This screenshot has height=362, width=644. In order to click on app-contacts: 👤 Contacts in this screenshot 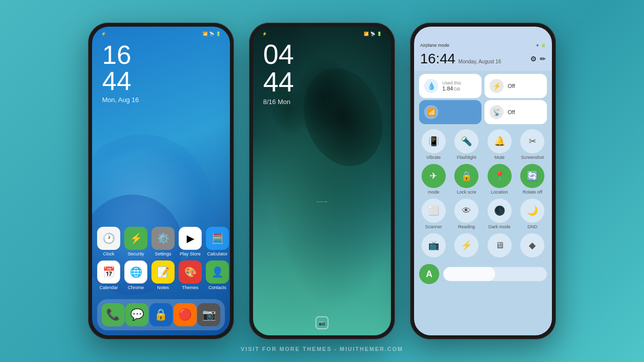, I will do `click(217, 276)`.